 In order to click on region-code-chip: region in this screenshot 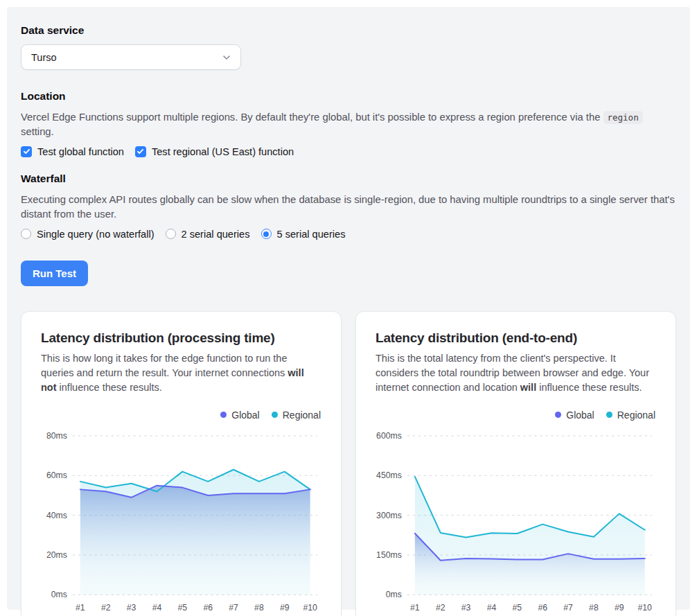, I will do `click(624, 118)`.